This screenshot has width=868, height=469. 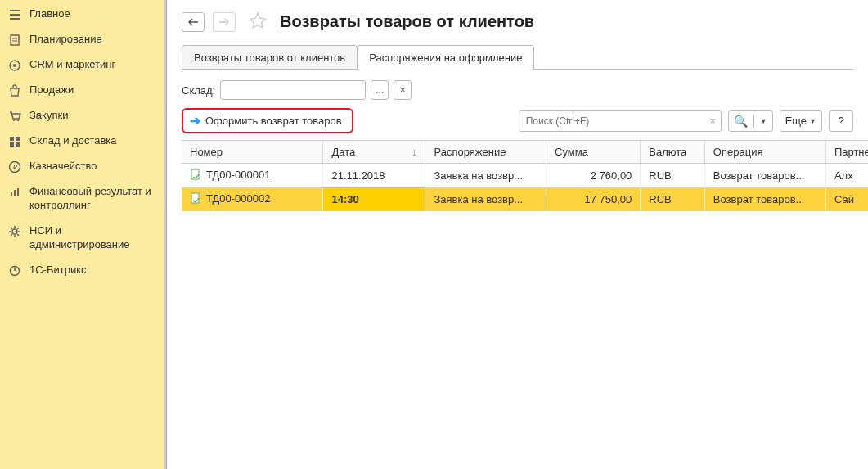 I want to click on warehouse-clear-button: ×, so click(x=403, y=90).